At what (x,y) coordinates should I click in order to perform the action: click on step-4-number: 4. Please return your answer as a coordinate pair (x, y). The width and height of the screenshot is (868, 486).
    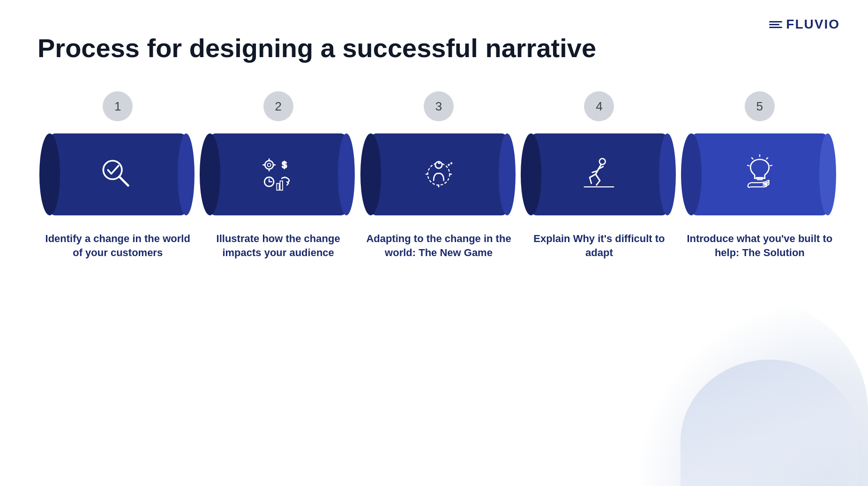
    Looking at the image, I should click on (599, 106).